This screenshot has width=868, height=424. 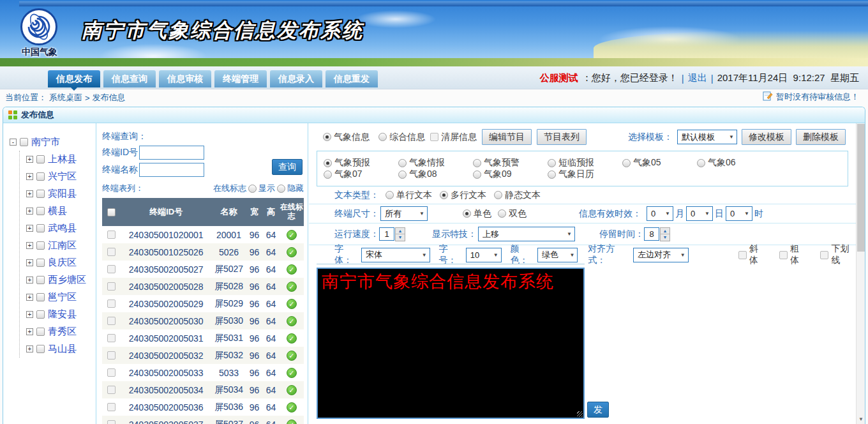 What do you see at coordinates (467, 213) in the screenshot?
I see `color-mode-radio` at bounding box center [467, 213].